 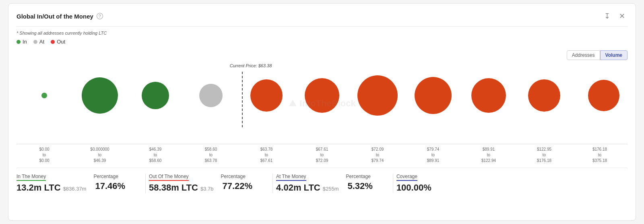 What do you see at coordinates (52, 177) in the screenshot?
I see `stat-label-in: In The Money` at bounding box center [52, 177].